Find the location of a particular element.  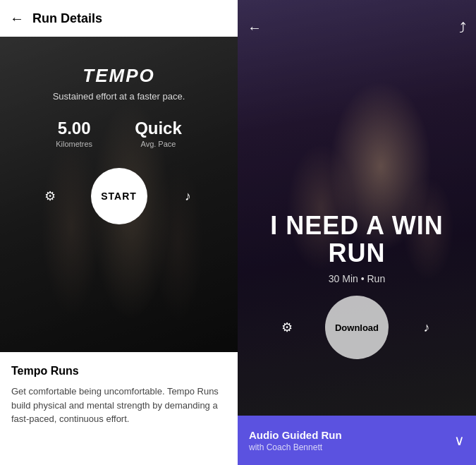

page-title: Run Details is located at coordinates (68, 18).